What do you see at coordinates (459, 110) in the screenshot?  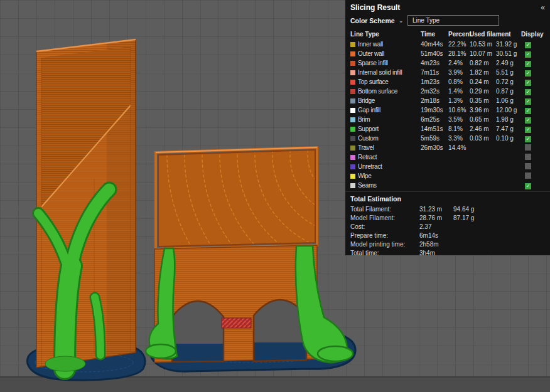 I see `percent-value: 10.6%` at bounding box center [459, 110].